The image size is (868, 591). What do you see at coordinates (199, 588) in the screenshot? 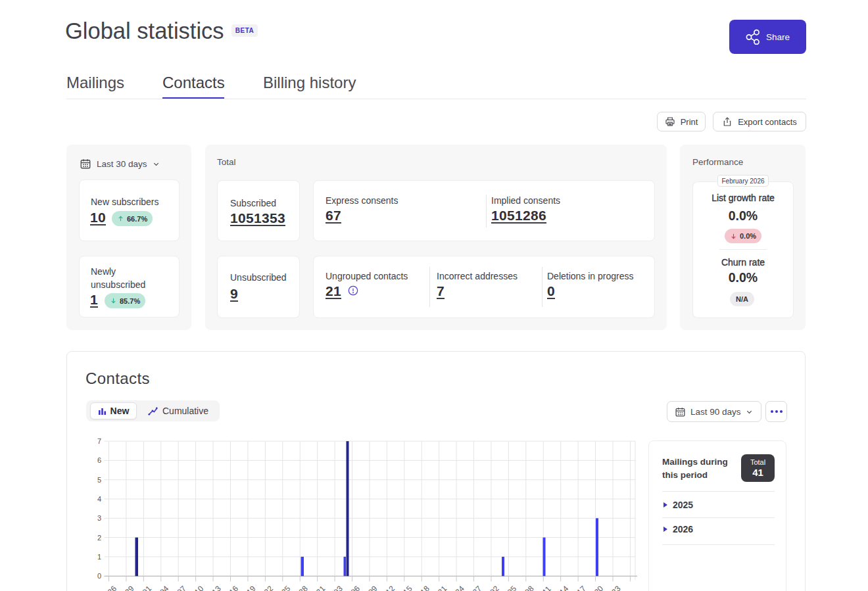
I see `svg-text: 10` at bounding box center [199, 588].